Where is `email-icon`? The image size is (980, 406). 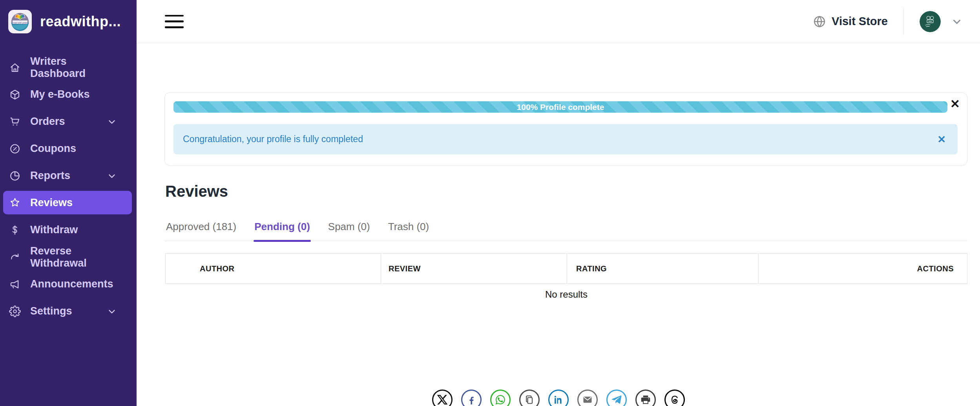 email-icon is located at coordinates (588, 400).